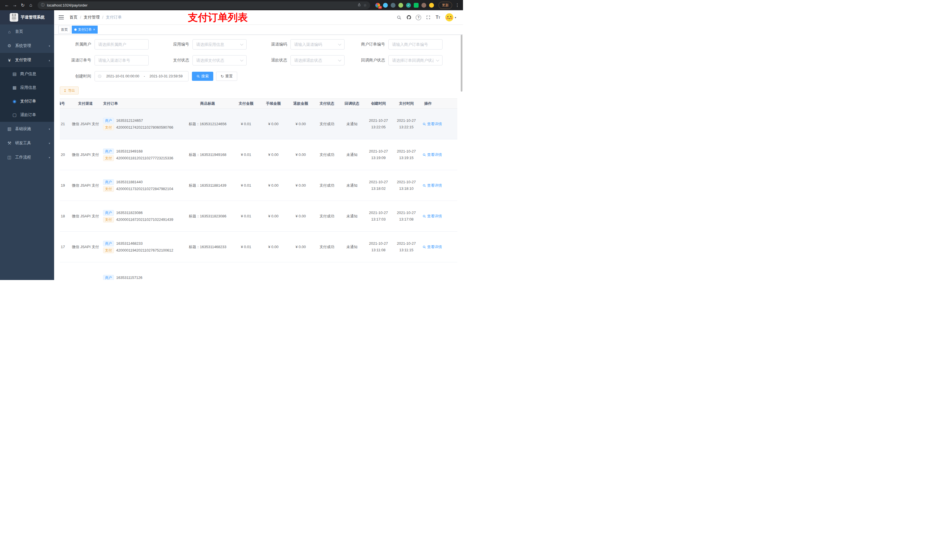 The height and width of the screenshot is (560, 926). Describe the element at coordinates (419, 17) in the screenshot. I see `docs-question-icon: ?` at that location.